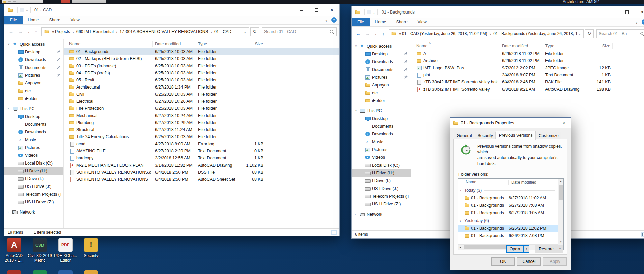 This screenshot has height=274, width=644. Describe the element at coordinates (402, 22) in the screenshot. I see `tab-share: Share` at that location.